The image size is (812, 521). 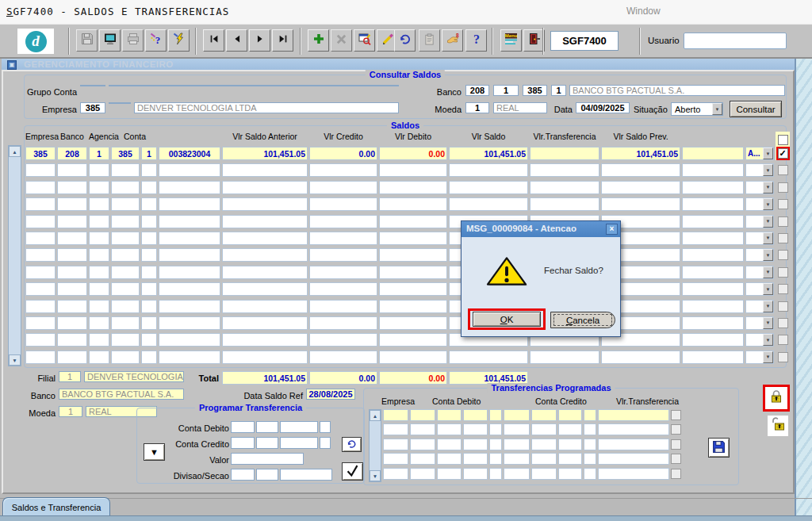 I want to click on moeda-code-input: 1, so click(x=477, y=108).